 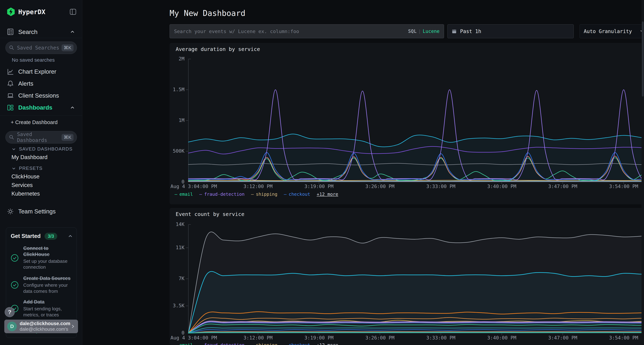 What do you see at coordinates (46, 264) in the screenshot?
I see `get-started-item-desc: Set up your database connection` at bounding box center [46, 264].